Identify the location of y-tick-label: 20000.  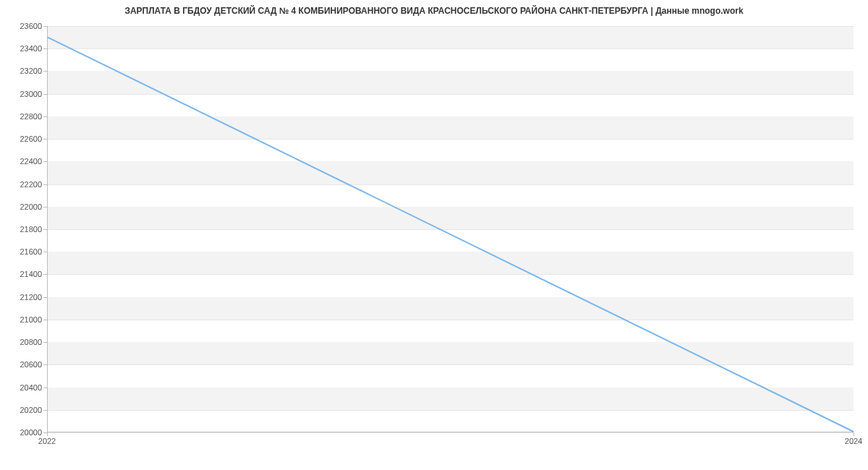
(24, 432).